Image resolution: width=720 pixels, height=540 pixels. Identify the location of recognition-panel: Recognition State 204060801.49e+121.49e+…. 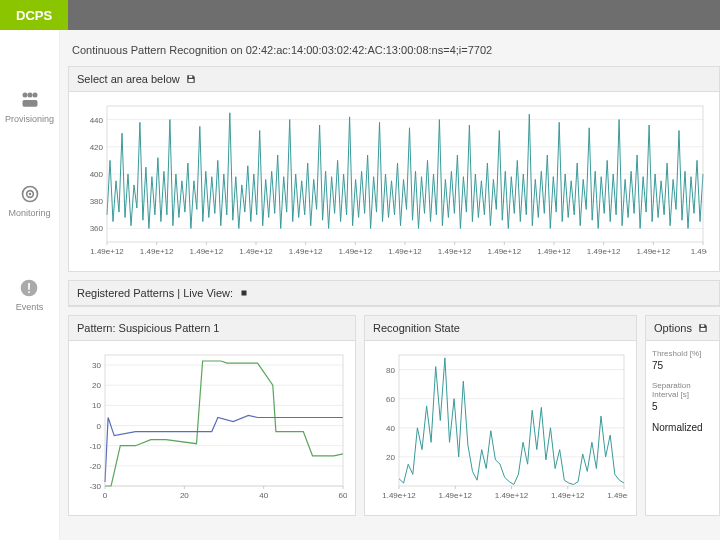
(500, 416).